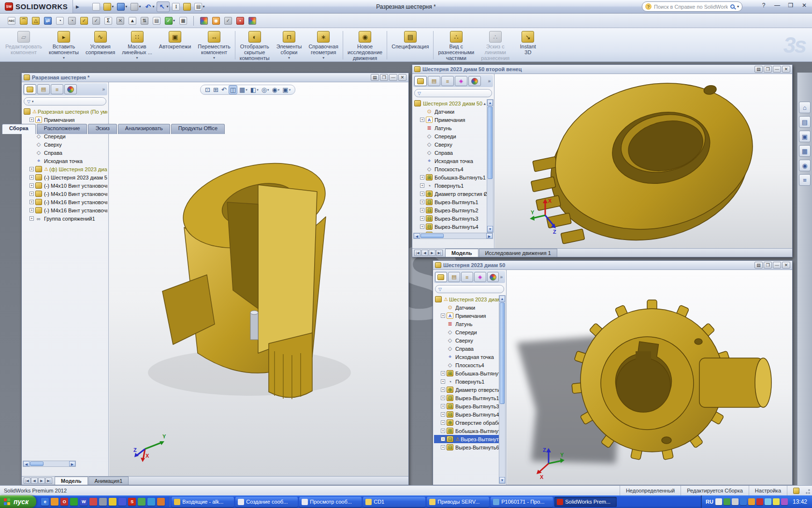 This screenshot has width=812, height=508. I want to click on previous-view-button: ↶, so click(224, 90).